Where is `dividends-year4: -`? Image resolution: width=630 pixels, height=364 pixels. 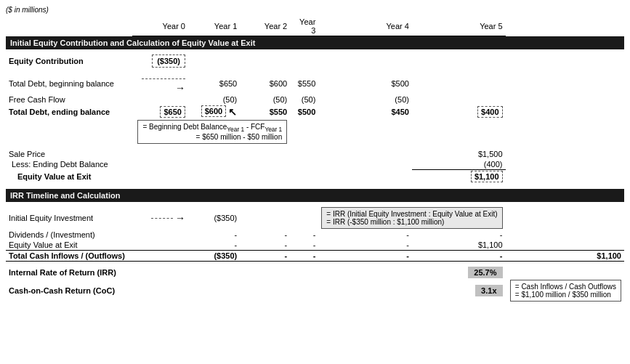 dividends-year4: - is located at coordinates (365, 235).